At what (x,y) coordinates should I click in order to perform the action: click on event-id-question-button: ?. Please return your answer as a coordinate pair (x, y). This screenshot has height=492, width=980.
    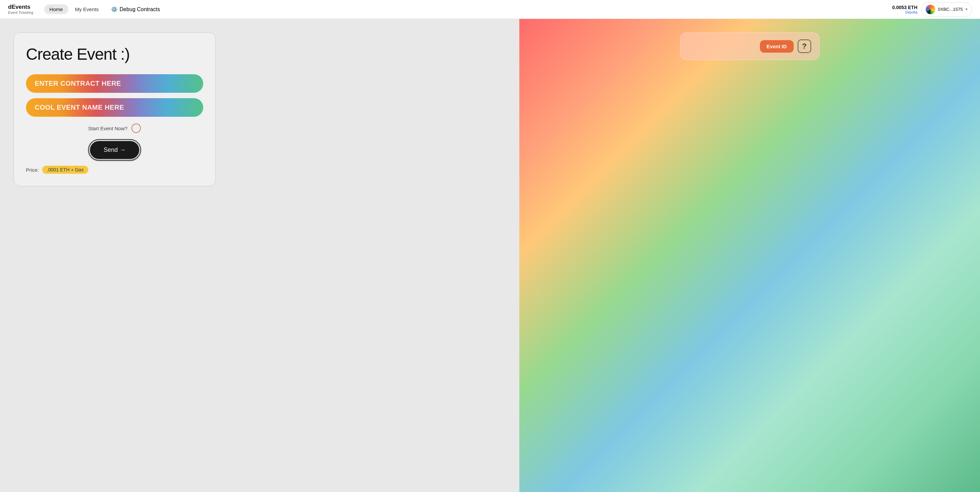
    Looking at the image, I should click on (804, 46).